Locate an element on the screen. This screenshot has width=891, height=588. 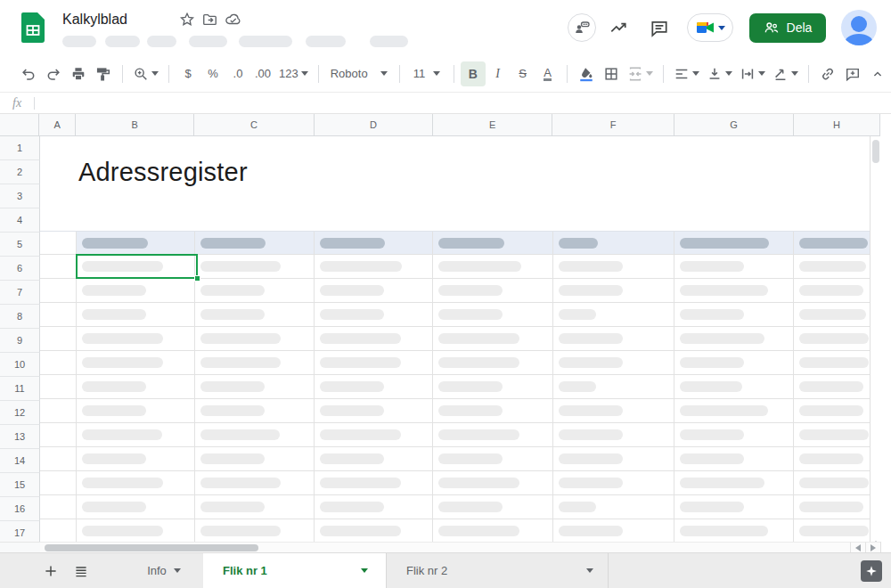
cell-E13 is located at coordinates (493, 460).